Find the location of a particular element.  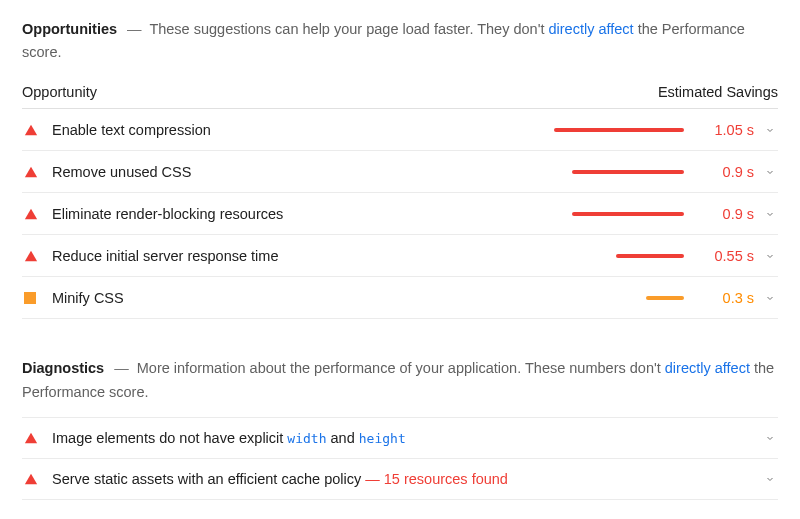

square-warn-icon is located at coordinates (38, 298).